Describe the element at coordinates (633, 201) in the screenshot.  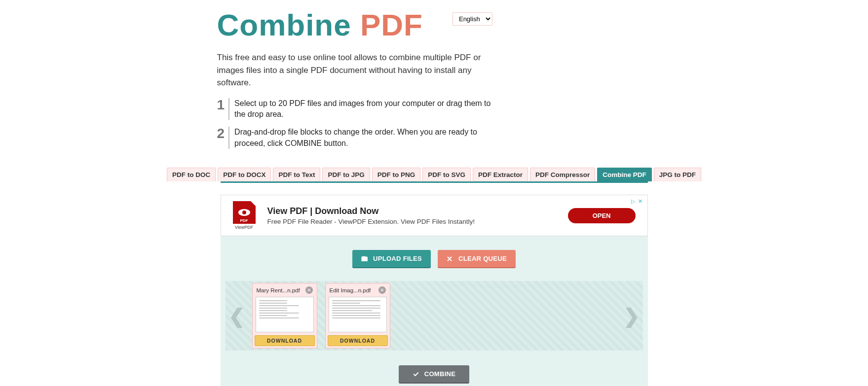
I see `adchoices-icon: ▷` at that location.